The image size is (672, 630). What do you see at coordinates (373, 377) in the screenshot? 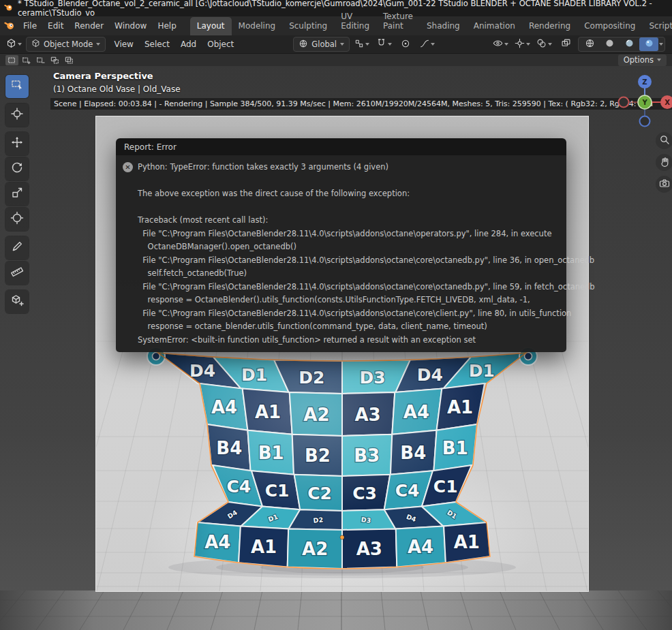
I see `svg-text: D3` at bounding box center [373, 377].